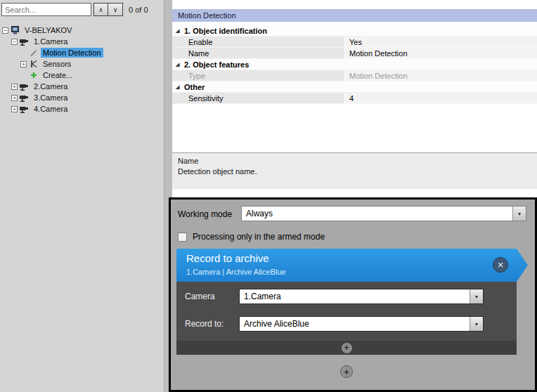 The height and width of the screenshot is (392, 537). Describe the element at coordinates (46, 10) in the screenshot. I see `search-input` at that location.